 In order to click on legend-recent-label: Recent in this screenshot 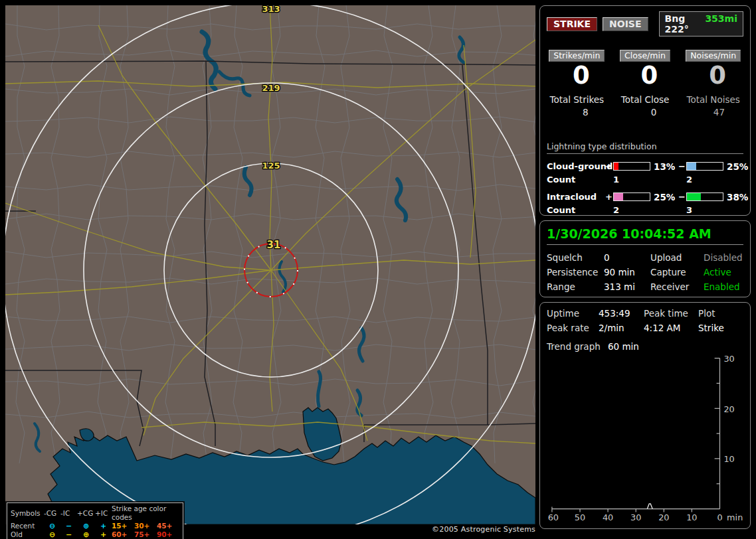, I will do `click(27, 526)`.